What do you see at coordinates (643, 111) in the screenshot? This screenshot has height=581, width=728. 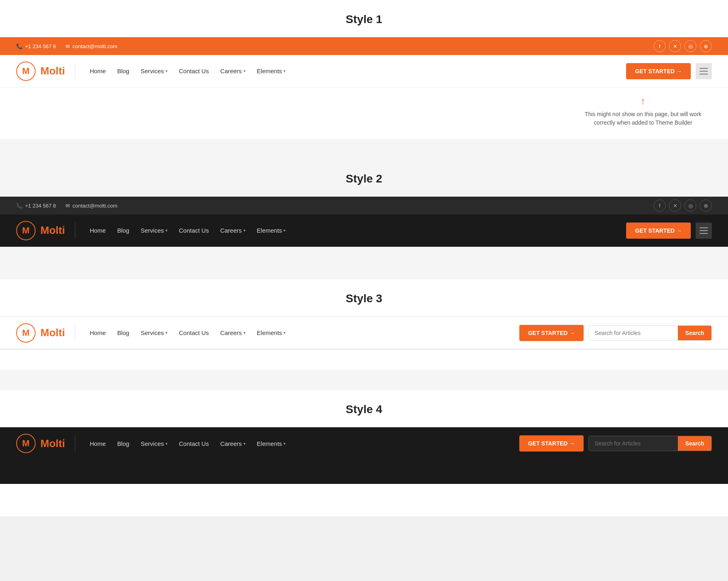 I see `note-box: ↑ This might not show on this page, but …` at bounding box center [643, 111].